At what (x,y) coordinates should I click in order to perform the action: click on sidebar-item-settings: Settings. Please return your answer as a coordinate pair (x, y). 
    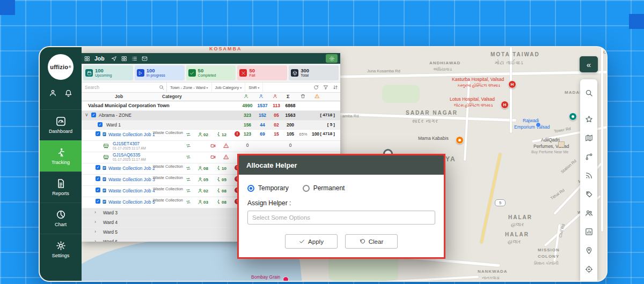
    Looking at the image, I should click on (61, 249).